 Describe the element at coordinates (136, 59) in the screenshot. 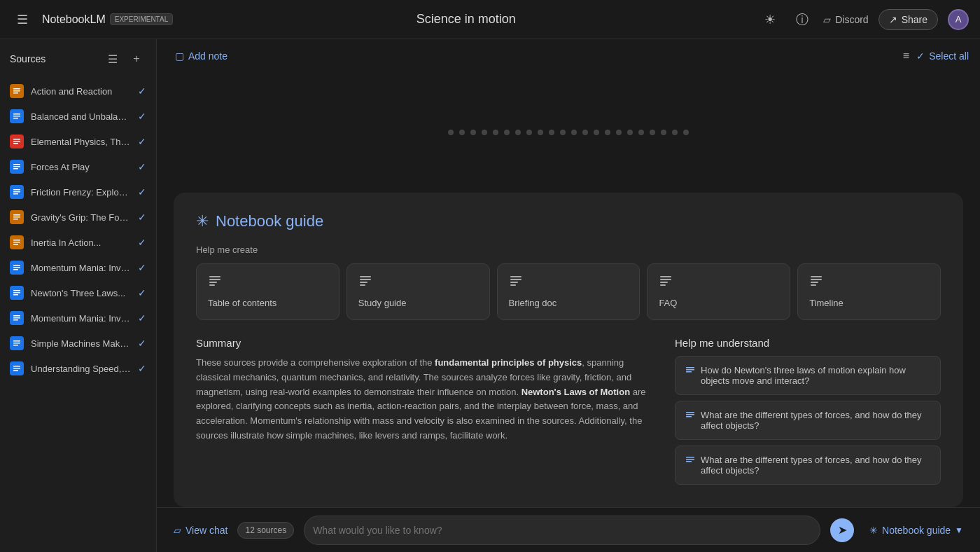

I see `add-source-button: +` at that location.